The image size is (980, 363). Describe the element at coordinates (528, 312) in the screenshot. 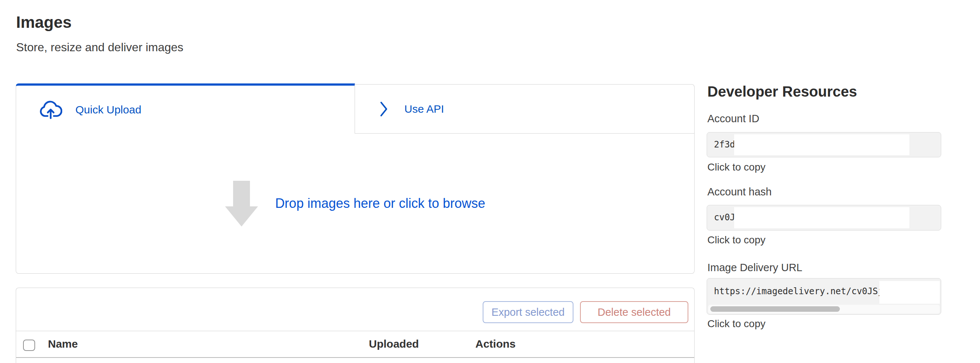

I see `export-selected-button: Export selected` at that location.